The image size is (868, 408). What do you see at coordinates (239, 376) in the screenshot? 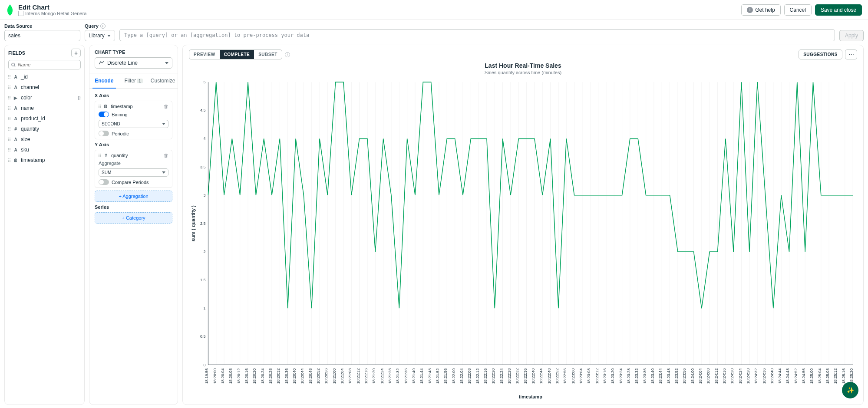
I see `svg-text: 18:20:12` at bounding box center [239, 376].